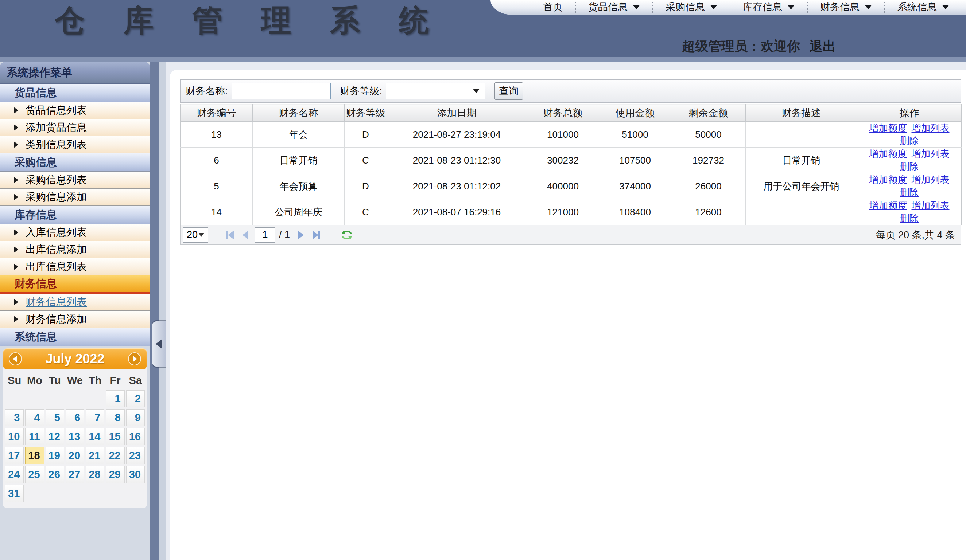  What do you see at coordinates (75, 180) in the screenshot?
I see `sidebar-item-purchase-list: 采购信息列表` at bounding box center [75, 180].